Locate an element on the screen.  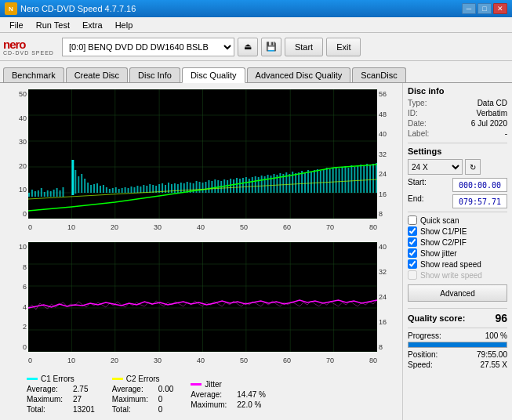
tab-disc-quality: Disc Quality is located at coordinates (213, 75).